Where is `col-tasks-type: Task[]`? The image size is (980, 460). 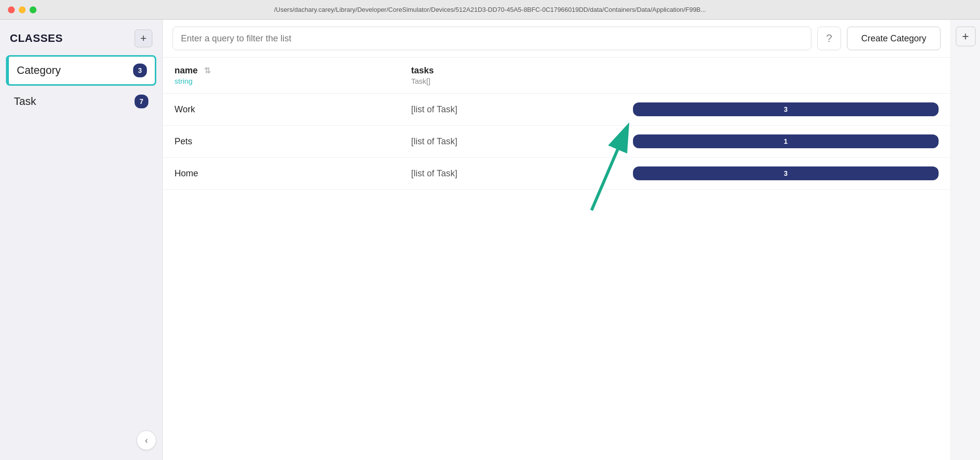
col-tasks-type: Task[] is located at coordinates (510, 81).